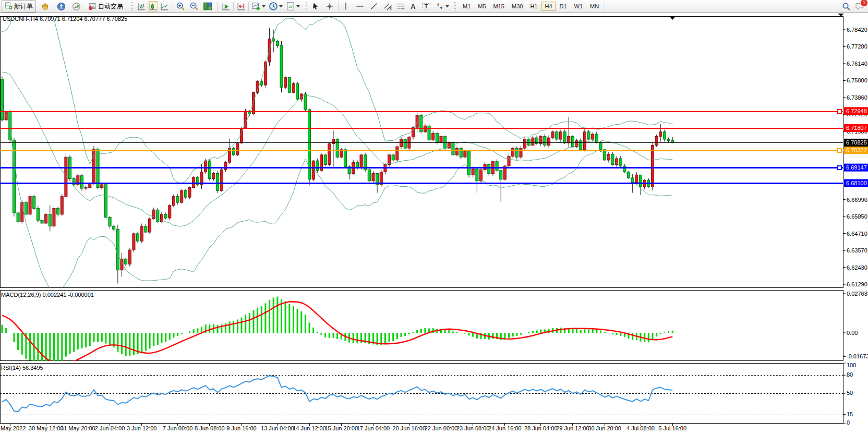 This screenshot has width=868, height=434. What do you see at coordinates (857, 200) in the screenshot?
I see `svg-text: 6.66990` at bounding box center [857, 200].